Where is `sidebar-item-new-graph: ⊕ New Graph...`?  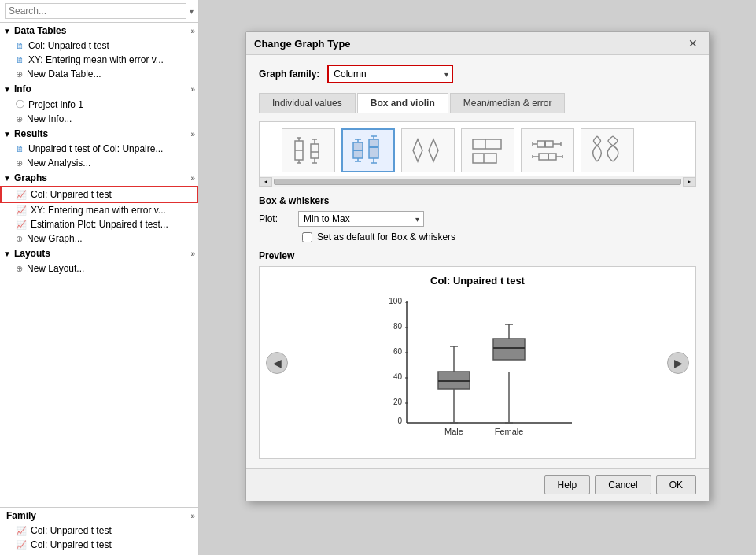
sidebar-item-new-graph: ⊕ New Graph... is located at coordinates (99, 239).